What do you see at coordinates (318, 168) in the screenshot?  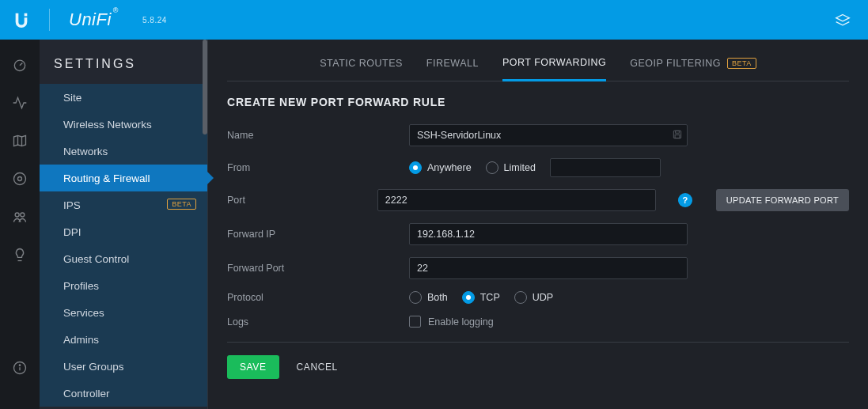 I see `label-from: From` at bounding box center [318, 168].